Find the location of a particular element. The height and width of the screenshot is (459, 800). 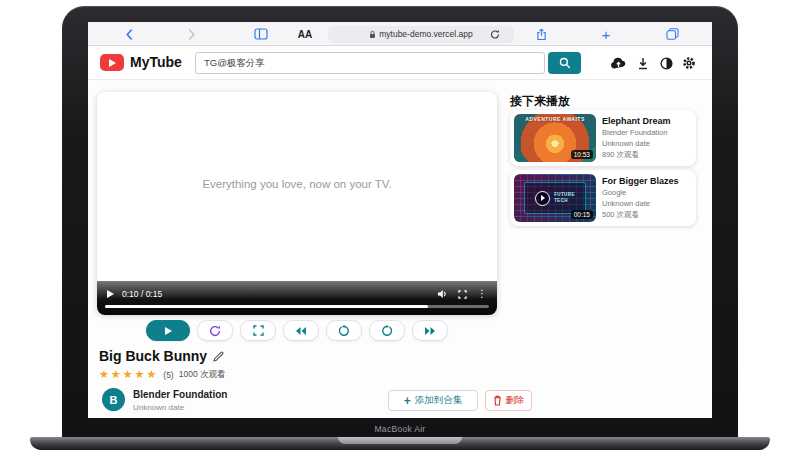

rewind-button is located at coordinates (301, 330).